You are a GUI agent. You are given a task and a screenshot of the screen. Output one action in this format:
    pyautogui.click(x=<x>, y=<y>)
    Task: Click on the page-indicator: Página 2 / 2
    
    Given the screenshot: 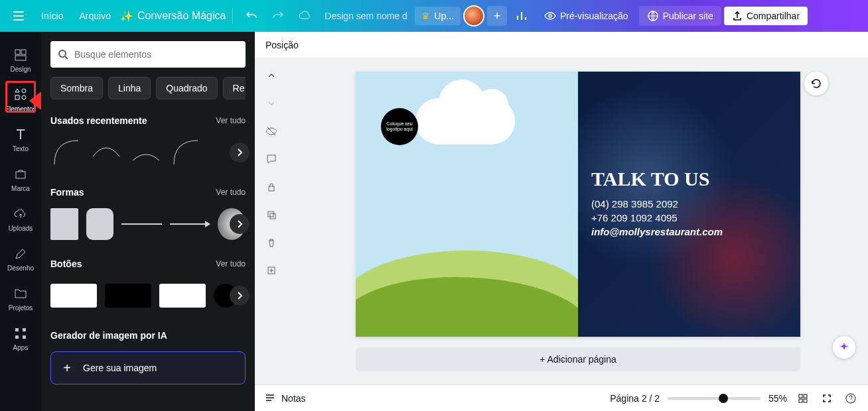 What is the action you would take?
    pyautogui.click(x=634, y=398)
    